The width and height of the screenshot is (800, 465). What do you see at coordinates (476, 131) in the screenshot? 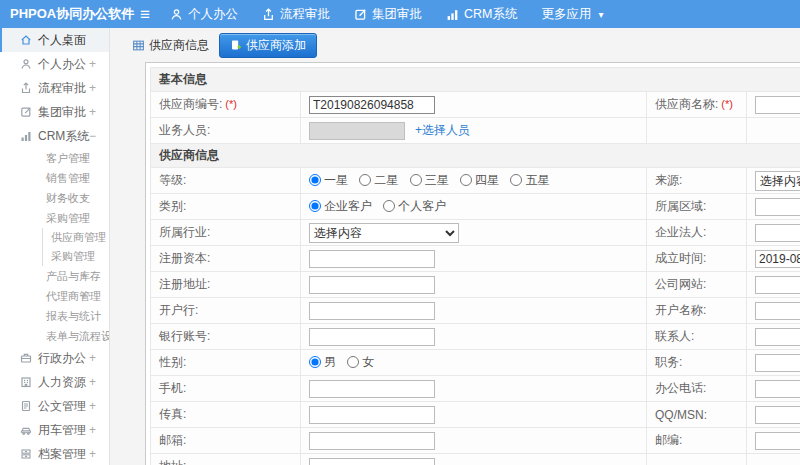
I see `form-row-business-staff: 业务人员: +选择人员` at bounding box center [476, 131].